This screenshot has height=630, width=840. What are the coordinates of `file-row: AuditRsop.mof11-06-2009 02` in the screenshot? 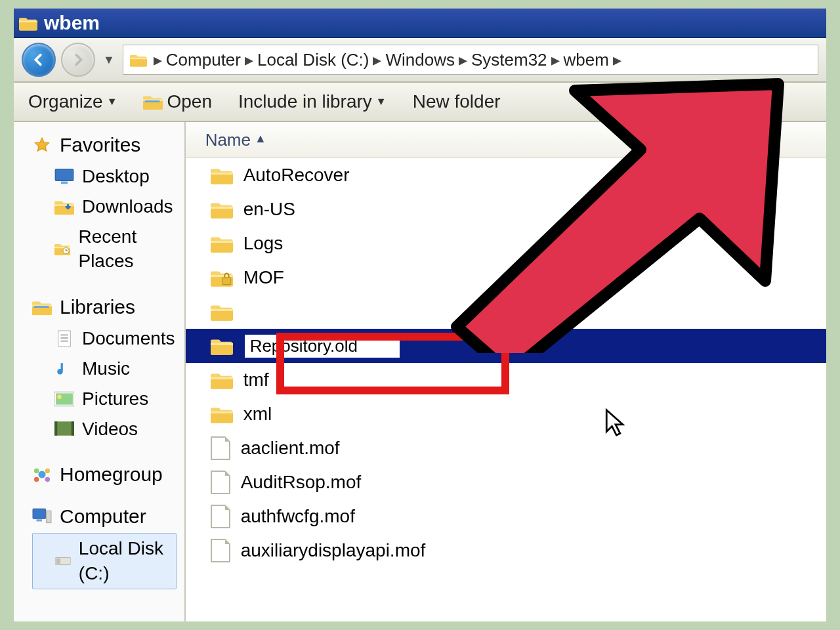 It's located at (507, 482).